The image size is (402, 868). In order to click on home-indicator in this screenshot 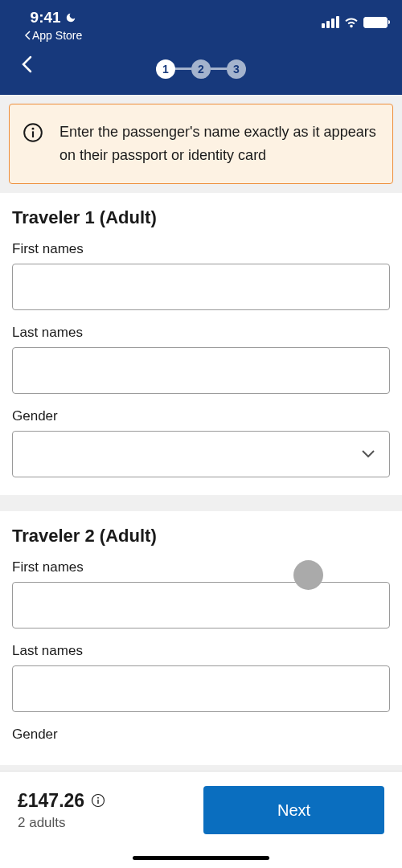, I will do `click(201, 858)`.